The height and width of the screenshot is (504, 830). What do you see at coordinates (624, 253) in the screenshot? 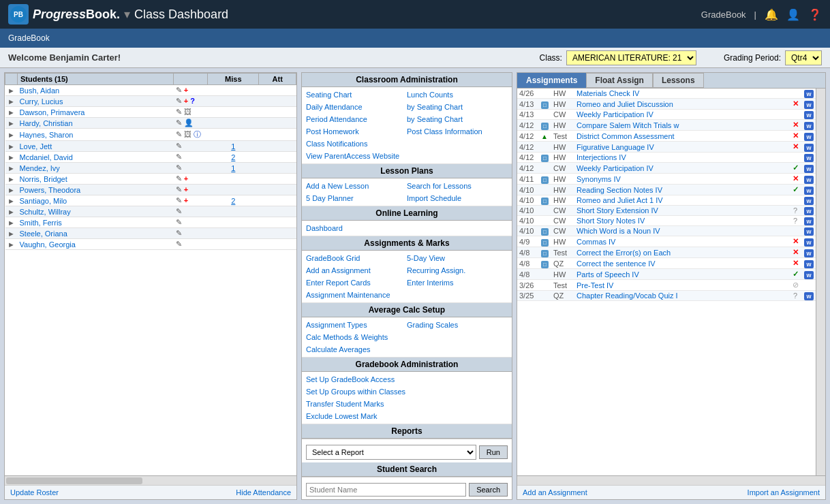
I see `assign-link: Correct the Error(s) on Each` at bounding box center [624, 253].